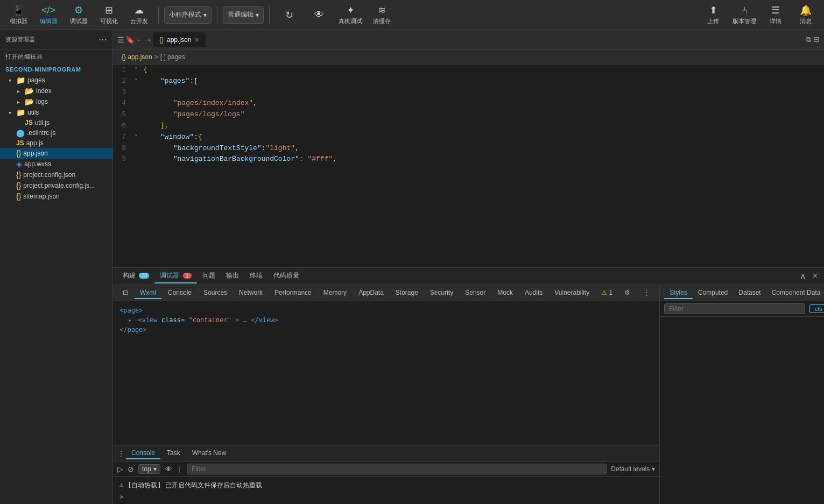 The image size is (824, 504). I want to click on console-tab-whatsnew: What's New, so click(209, 453).